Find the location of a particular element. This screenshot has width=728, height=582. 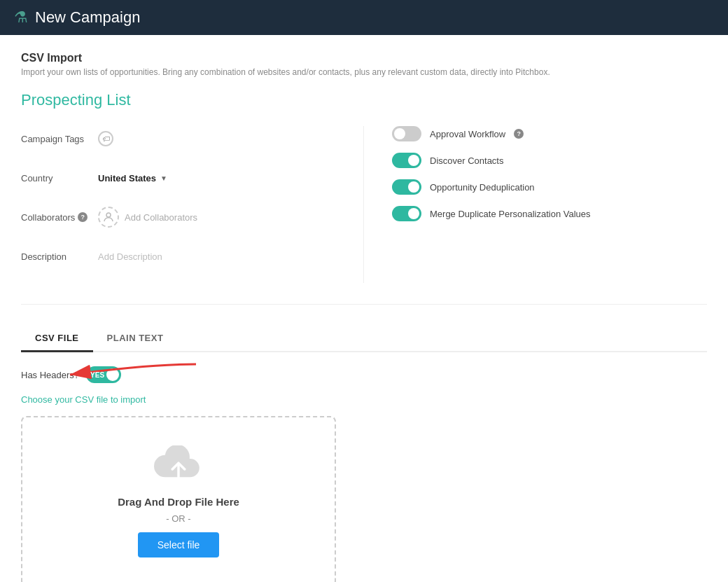

top-bar: ⚗ New Campaign is located at coordinates (364, 18).